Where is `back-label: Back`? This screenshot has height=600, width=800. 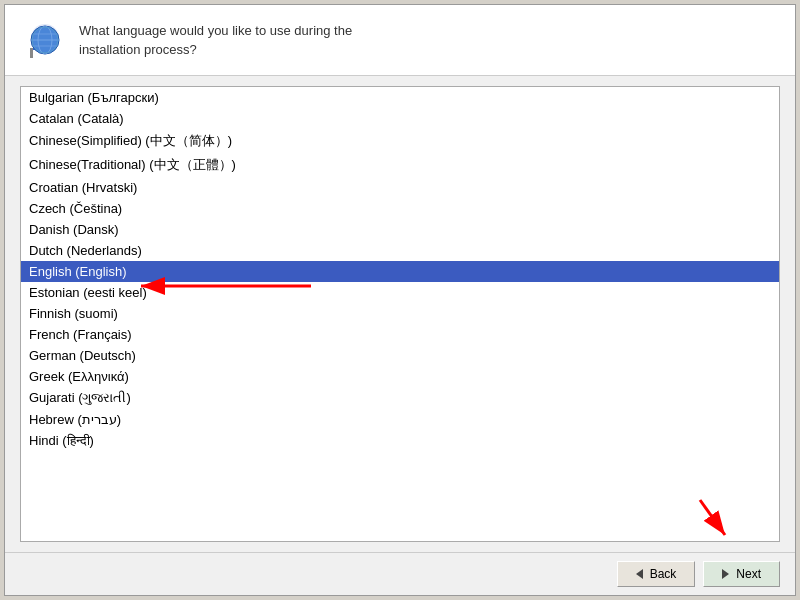
back-label: Back is located at coordinates (664, 574).